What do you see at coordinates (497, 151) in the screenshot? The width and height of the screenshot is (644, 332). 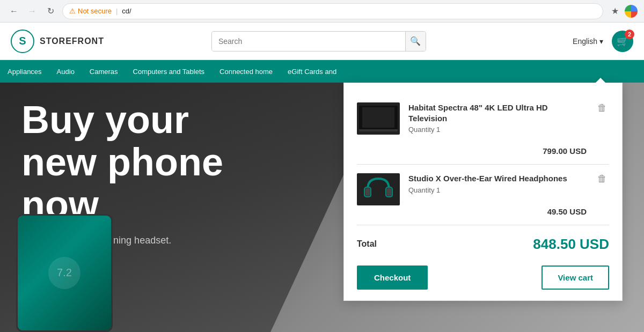 I see `tv-price: 799.00 USD` at bounding box center [497, 151].